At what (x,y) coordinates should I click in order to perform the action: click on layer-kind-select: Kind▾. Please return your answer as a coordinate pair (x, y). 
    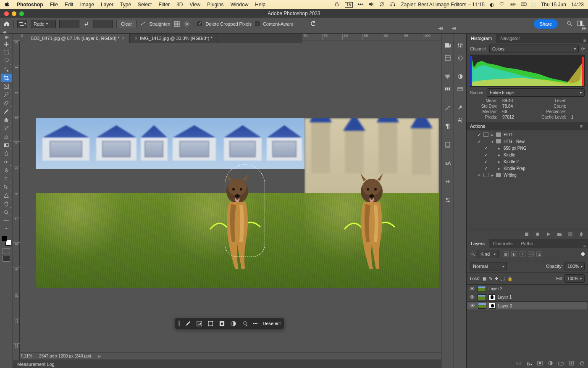
    Looking at the image, I should click on (488, 254).